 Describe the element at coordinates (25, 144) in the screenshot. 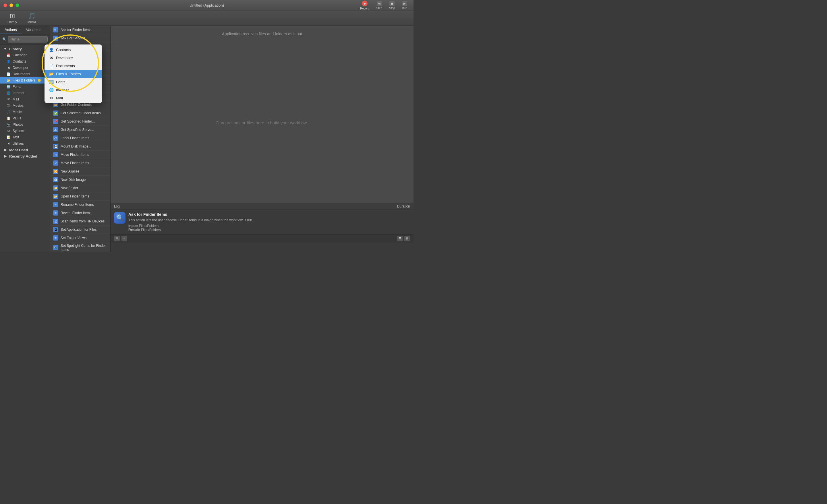

I see `sidebar-item-utilities: ✖ Utilities` at that location.